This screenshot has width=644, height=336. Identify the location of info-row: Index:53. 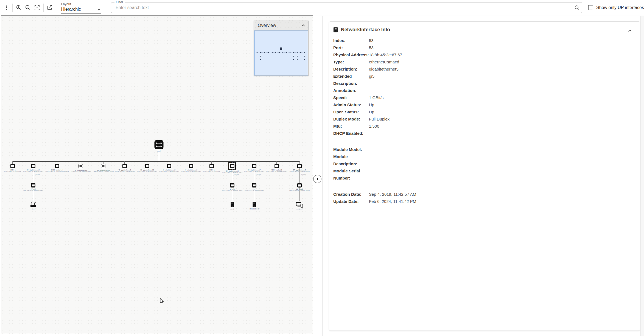
(485, 41).